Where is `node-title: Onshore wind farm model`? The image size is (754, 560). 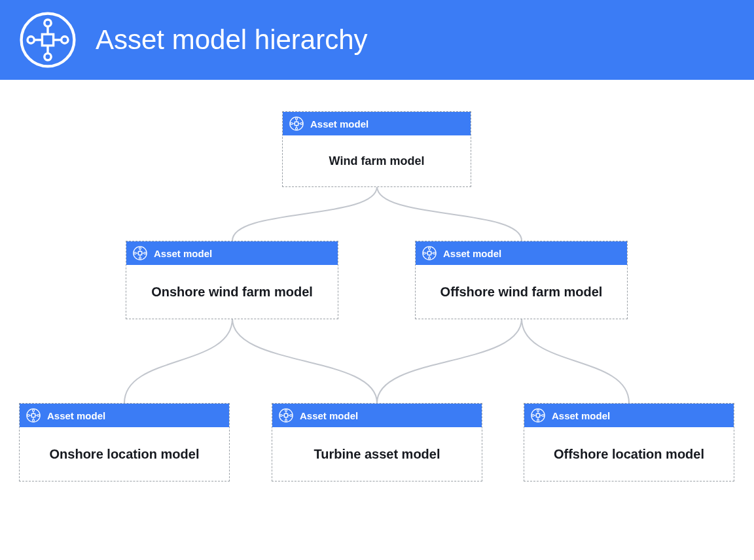 node-title: Onshore wind farm model is located at coordinates (232, 292).